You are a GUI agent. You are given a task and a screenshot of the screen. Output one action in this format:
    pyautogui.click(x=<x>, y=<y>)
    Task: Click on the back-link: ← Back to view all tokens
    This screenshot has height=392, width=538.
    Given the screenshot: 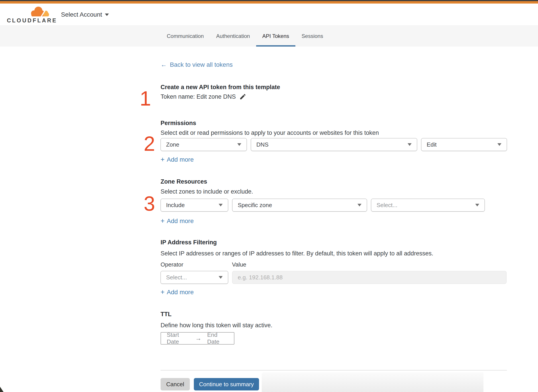 What is the action you would take?
    pyautogui.click(x=196, y=65)
    